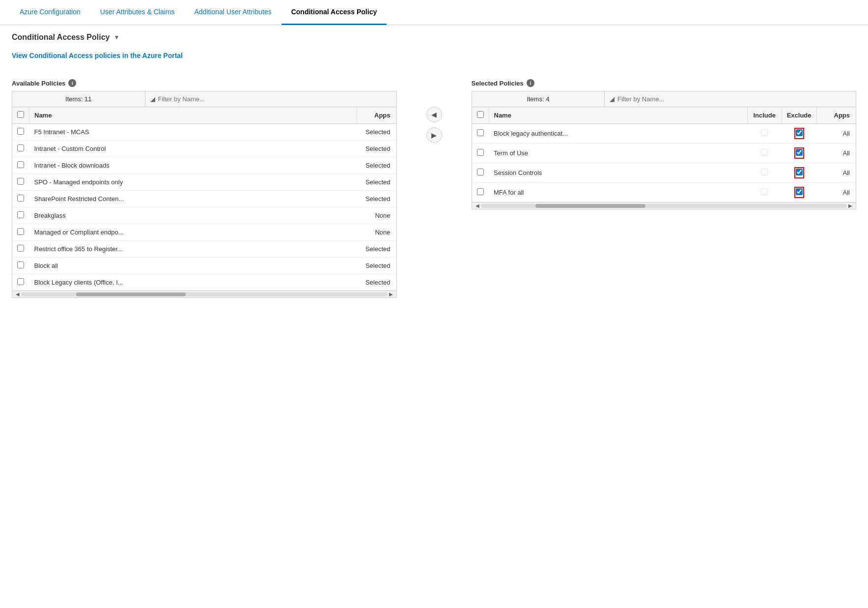  Describe the element at coordinates (194, 182) in the screenshot. I see `available-row-name: SPO - Managed endpoints only` at that location.